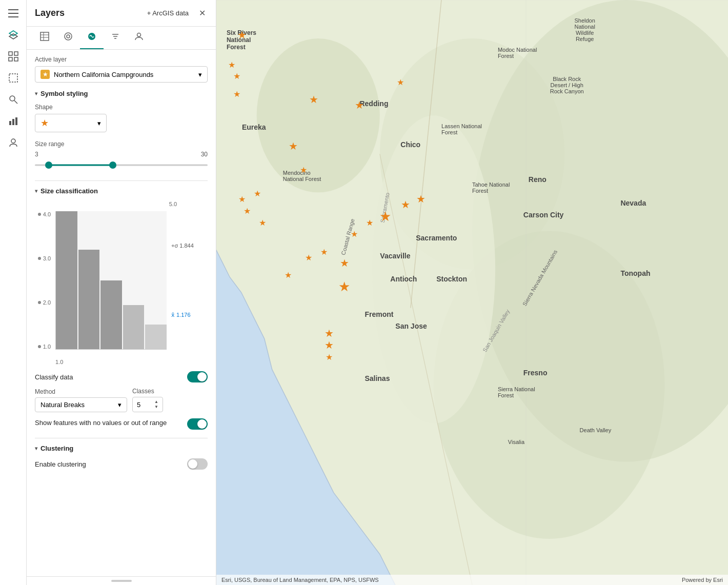 The height and width of the screenshot is (585, 728). Describe the element at coordinates (197, 377) in the screenshot. I see `classify-data-toggle` at that location.